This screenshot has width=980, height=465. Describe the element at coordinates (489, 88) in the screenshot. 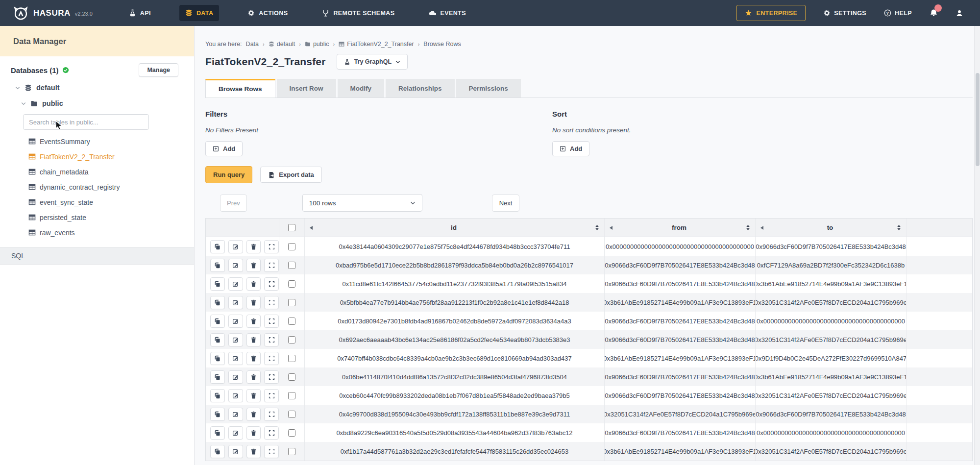

I see `tab-permissions: Permissions` at that location.